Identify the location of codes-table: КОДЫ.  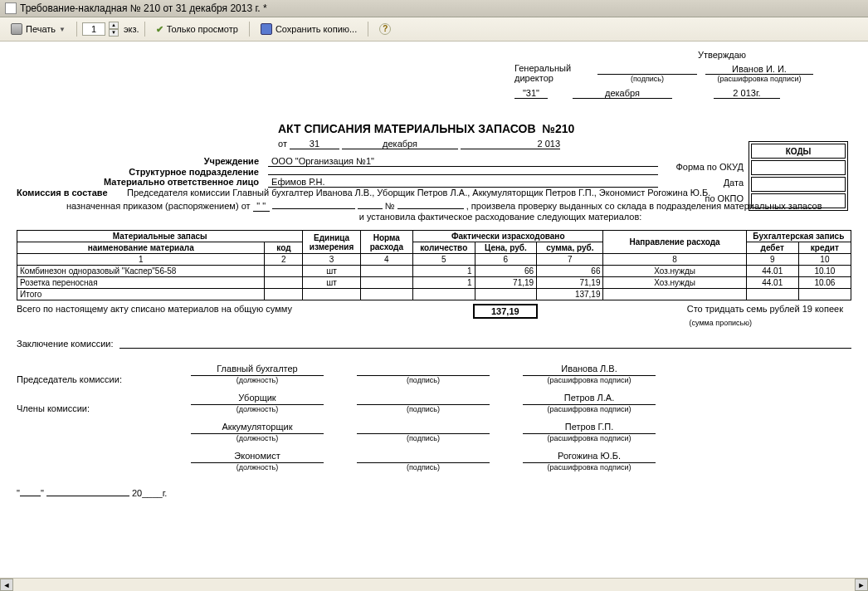
(798, 176).